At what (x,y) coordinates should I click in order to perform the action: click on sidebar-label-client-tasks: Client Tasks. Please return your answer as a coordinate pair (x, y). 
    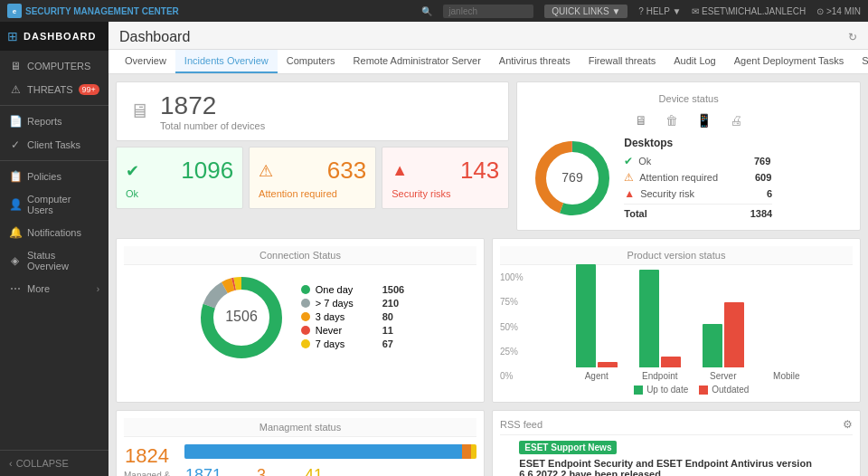
    Looking at the image, I should click on (54, 145).